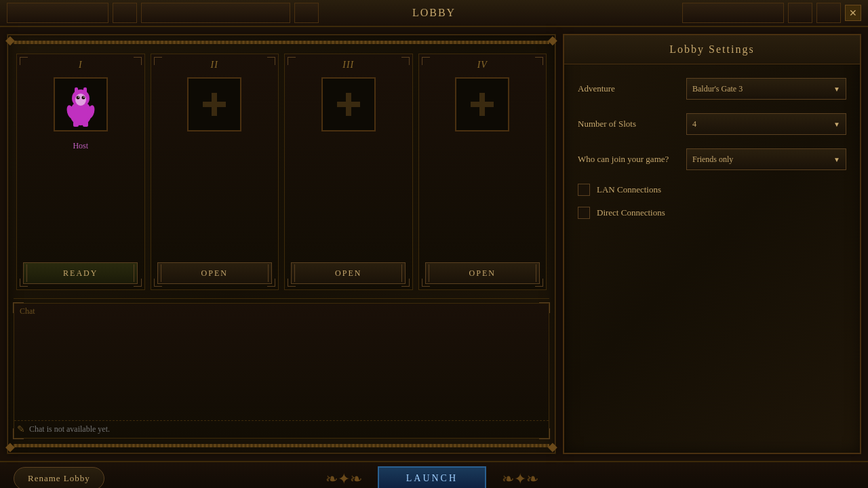  I want to click on launch-button: LAUNCH, so click(432, 477).